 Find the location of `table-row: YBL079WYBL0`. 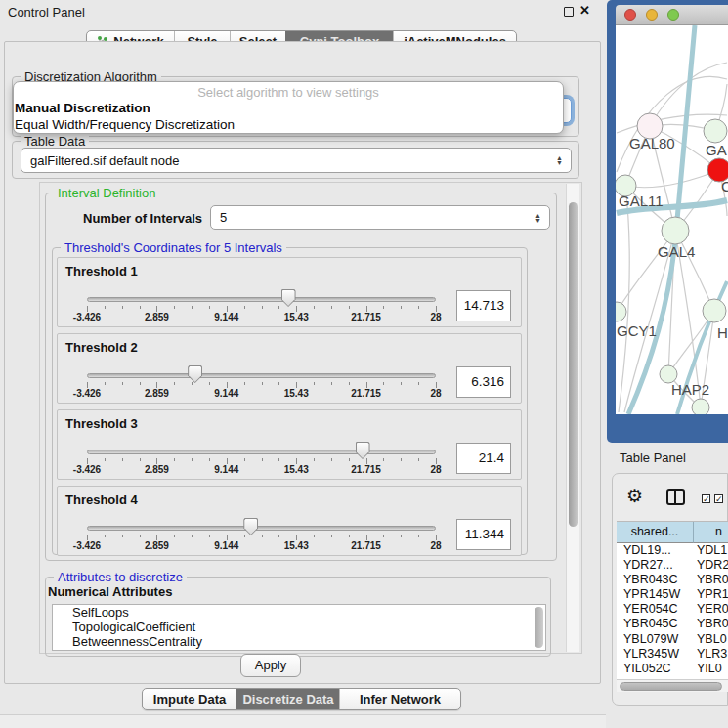

table-row: YBL079WYBL0 is located at coordinates (672, 639).